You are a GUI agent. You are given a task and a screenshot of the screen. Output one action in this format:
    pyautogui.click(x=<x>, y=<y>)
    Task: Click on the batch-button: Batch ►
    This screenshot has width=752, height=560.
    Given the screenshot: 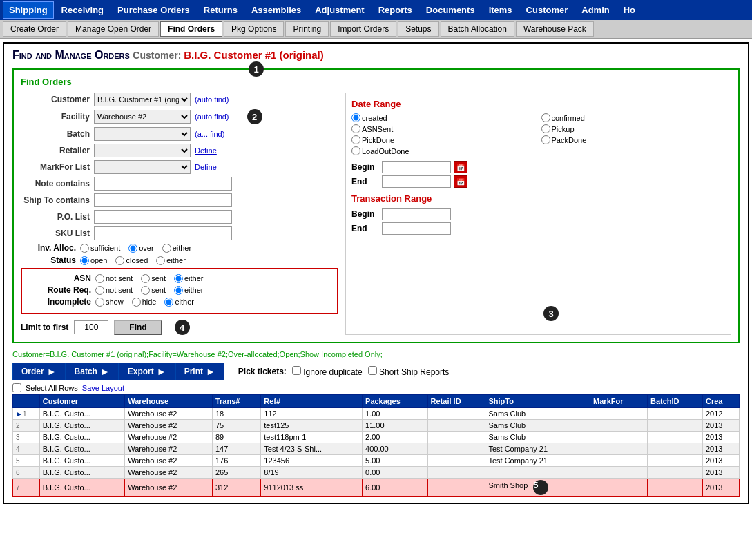 What is the action you would take?
    pyautogui.click(x=93, y=371)
    